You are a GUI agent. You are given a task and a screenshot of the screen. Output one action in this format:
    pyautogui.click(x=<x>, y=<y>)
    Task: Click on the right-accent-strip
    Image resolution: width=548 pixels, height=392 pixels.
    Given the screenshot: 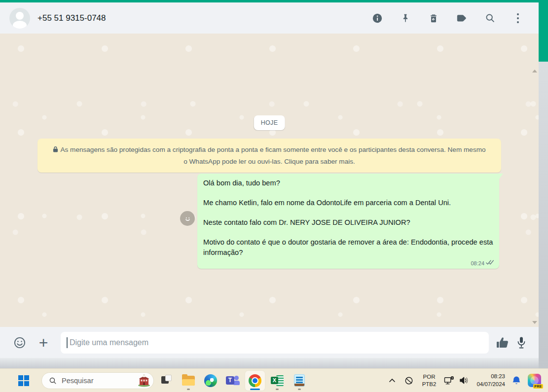 What is the action you would take?
    pyautogui.click(x=544, y=31)
    